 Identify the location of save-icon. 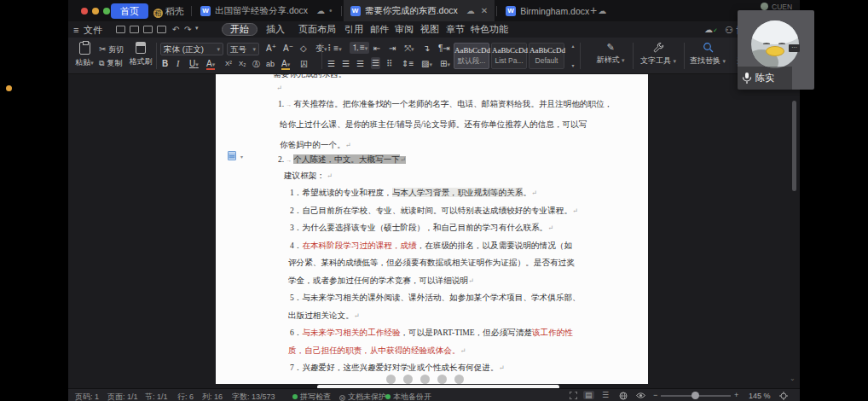
(135, 29).